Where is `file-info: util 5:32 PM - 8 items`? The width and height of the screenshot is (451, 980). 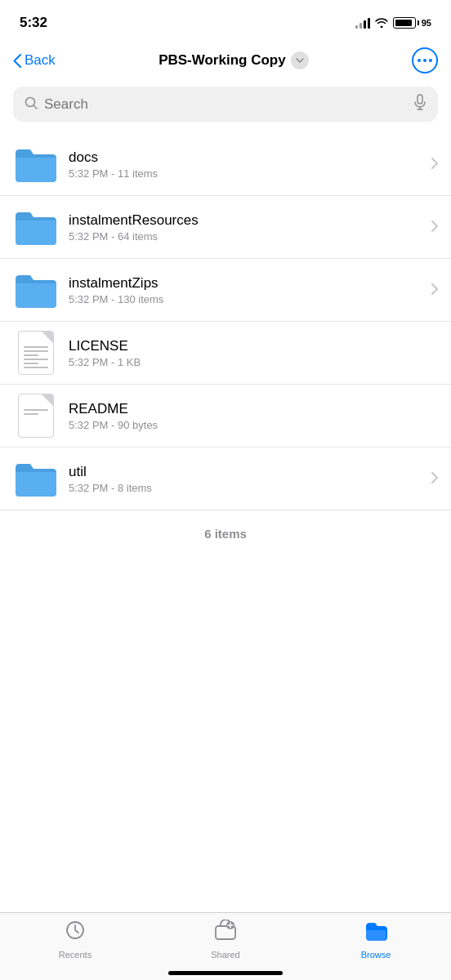
file-info: util 5:32 PM - 8 items is located at coordinates (247, 479).